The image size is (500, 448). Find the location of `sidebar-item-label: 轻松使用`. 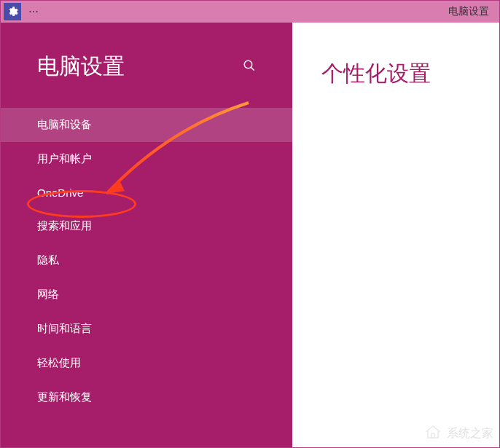

sidebar-item-label: 轻松使用 is located at coordinates (59, 363).